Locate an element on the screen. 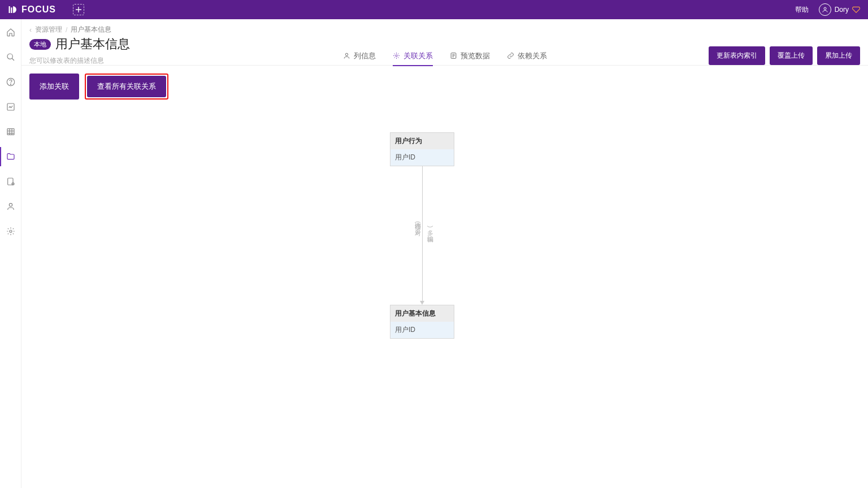 The height and width of the screenshot is (488, 868). diagram-node-source: 用户行为 用户ID is located at coordinates (422, 149).